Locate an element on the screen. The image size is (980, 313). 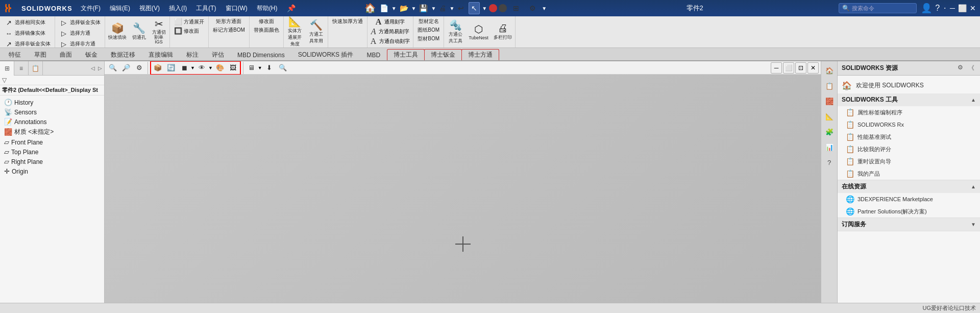
tab-mbd-dim: MBD Dimensions is located at coordinates (261, 55).